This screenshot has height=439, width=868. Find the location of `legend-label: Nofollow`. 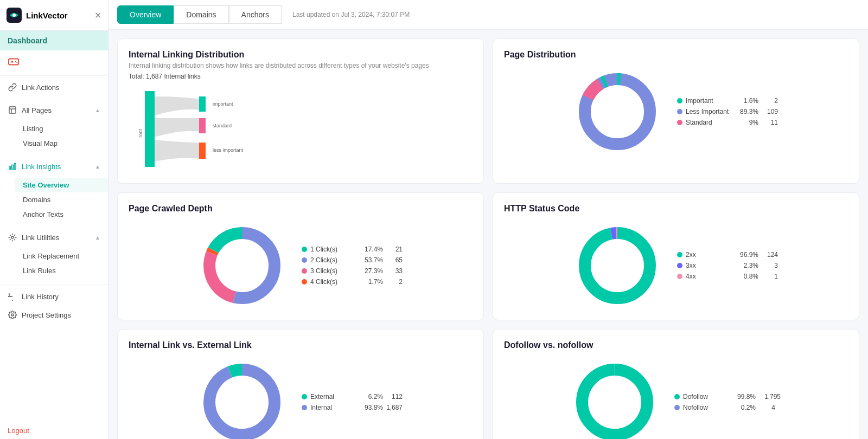

legend-label: Nofollow is located at coordinates (707, 408).